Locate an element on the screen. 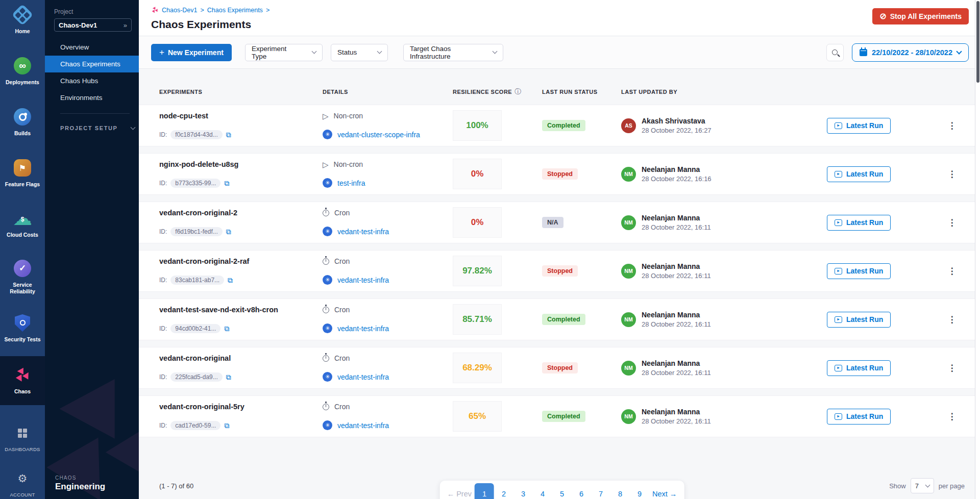 The image size is (980, 499). page-button: 1 is located at coordinates (484, 491).